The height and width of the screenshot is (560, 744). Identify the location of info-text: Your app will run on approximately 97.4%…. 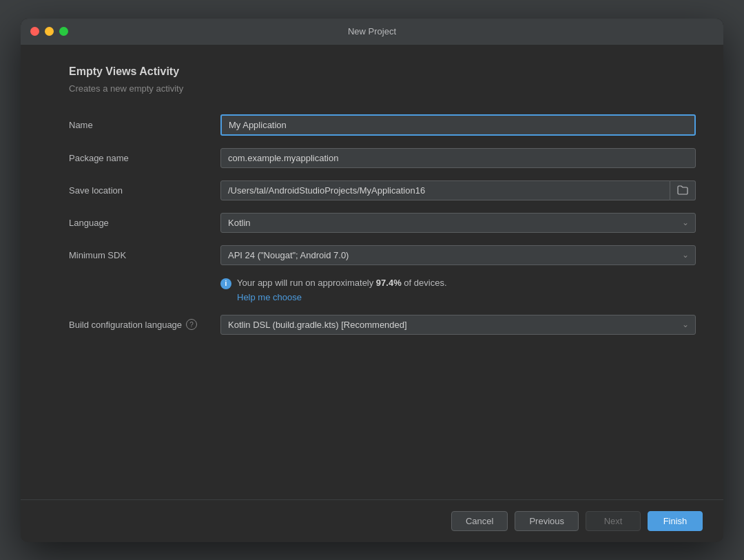
(342, 282).